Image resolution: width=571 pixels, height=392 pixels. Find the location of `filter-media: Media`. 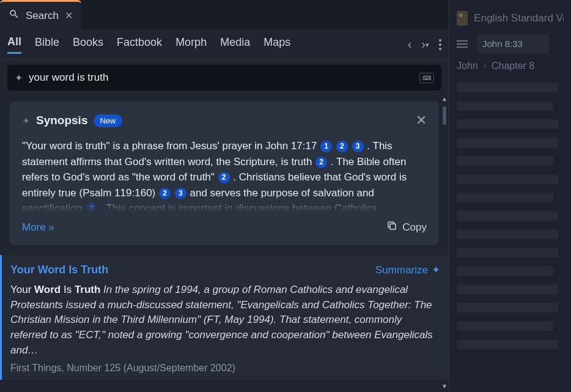

filter-media: Media is located at coordinates (235, 44).